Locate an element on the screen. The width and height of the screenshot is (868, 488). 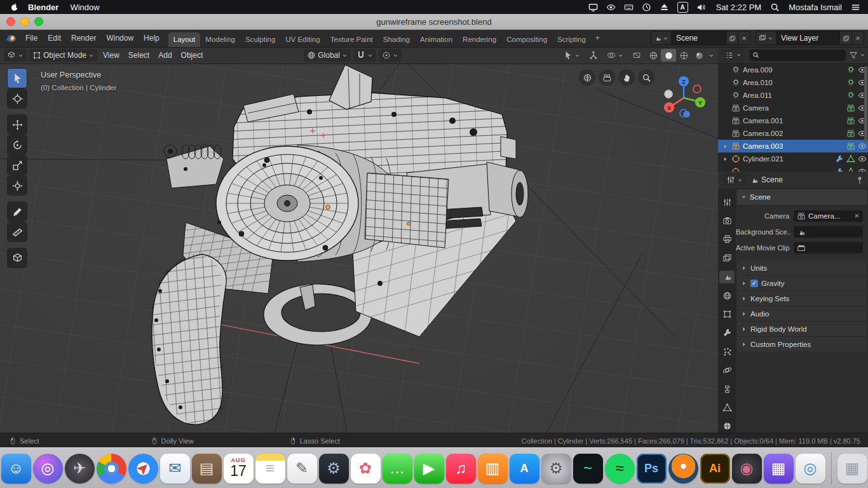
mode-dropdown: Object Mode is located at coordinates (64, 55).